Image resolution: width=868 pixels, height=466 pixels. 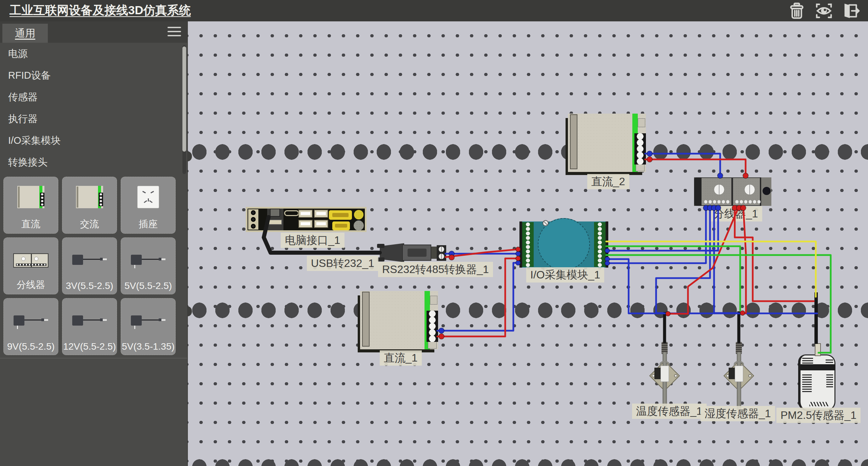 What do you see at coordinates (184, 99) in the screenshot?
I see `scrollbar-thumb` at bounding box center [184, 99].